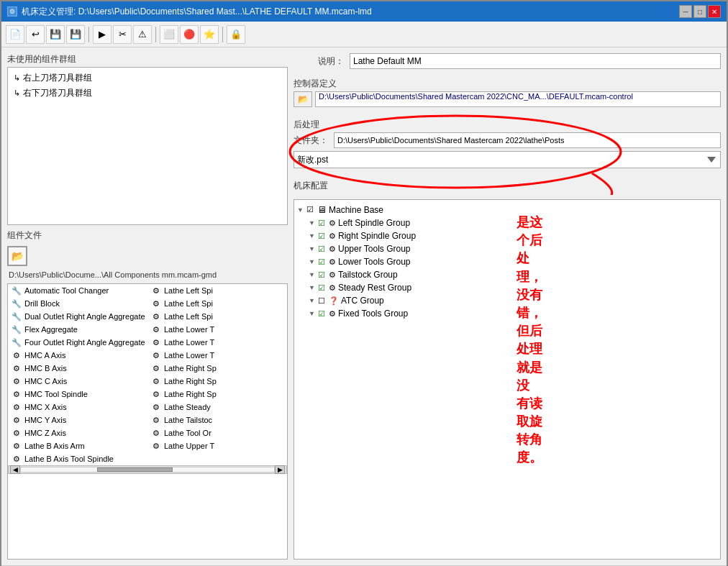  Describe the element at coordinates (209, 35) in the screenshot. I see `star-button: ⭐` at that location.